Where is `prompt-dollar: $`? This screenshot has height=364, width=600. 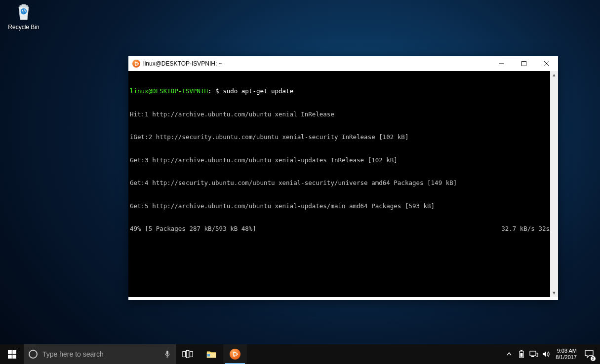
prompt-dollar: $ is located at coordinates (217, 91).